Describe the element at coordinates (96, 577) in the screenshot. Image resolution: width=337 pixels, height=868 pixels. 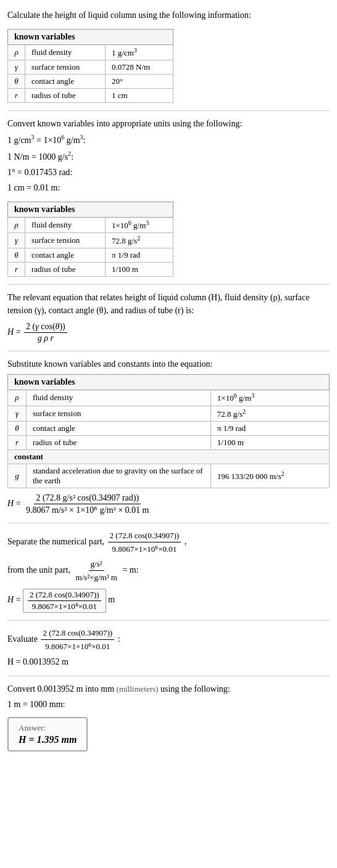
I see `unit-denom: m/s²×g/m³ m` at that location.